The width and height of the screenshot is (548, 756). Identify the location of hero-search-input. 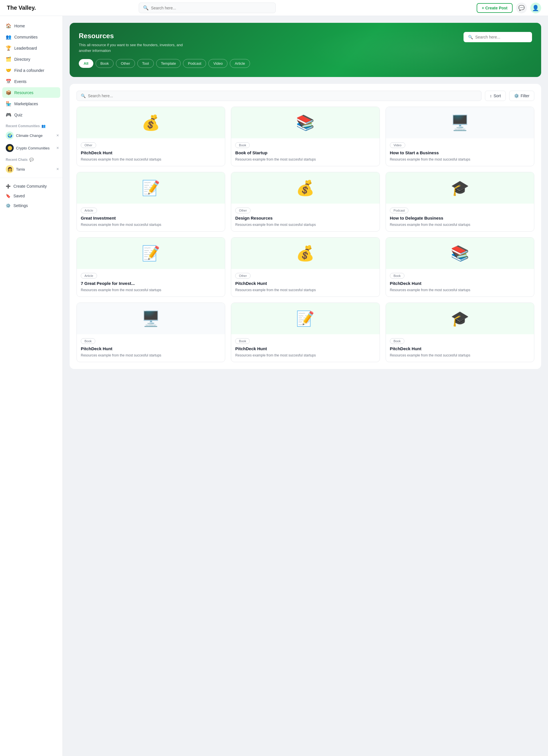
(501, 37).